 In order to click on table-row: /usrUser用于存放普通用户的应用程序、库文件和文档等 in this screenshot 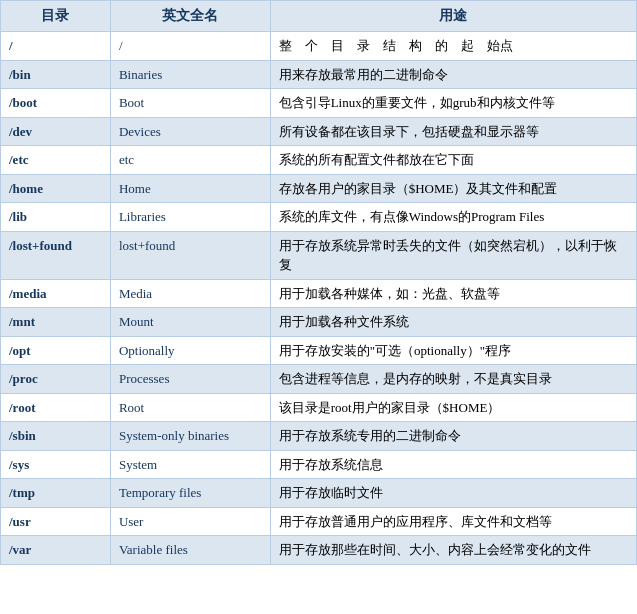, I will do `click(319, 522)`.